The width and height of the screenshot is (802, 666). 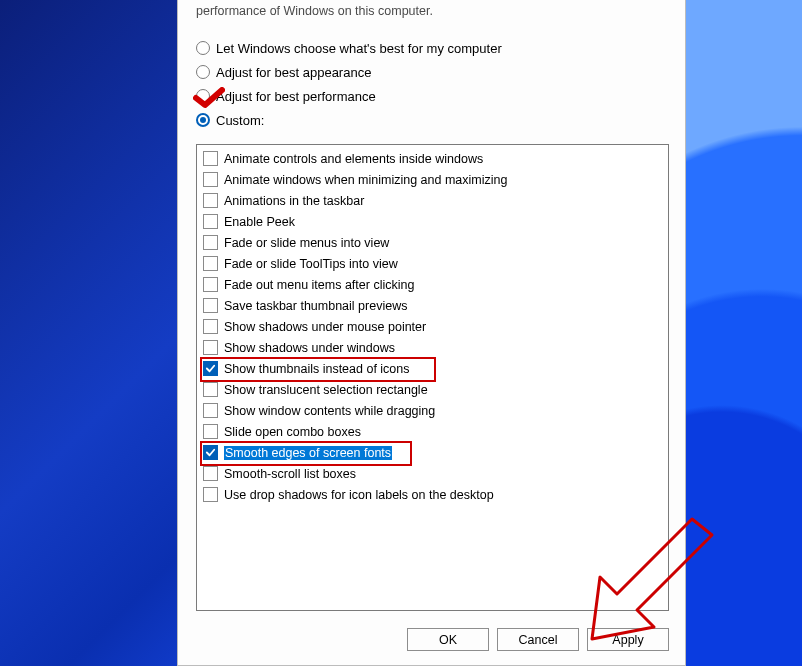 What do you see at coordinates (308, 453) in the screenshot?
I see `option-label: Smooth edges of screen fonts` at bounding box center [308, 453].